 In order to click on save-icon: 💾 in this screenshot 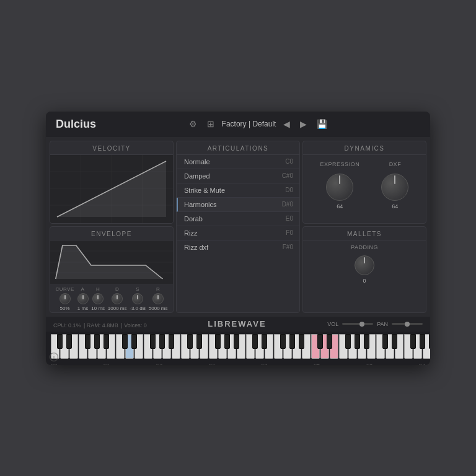, I will do `click(322, 124)`.